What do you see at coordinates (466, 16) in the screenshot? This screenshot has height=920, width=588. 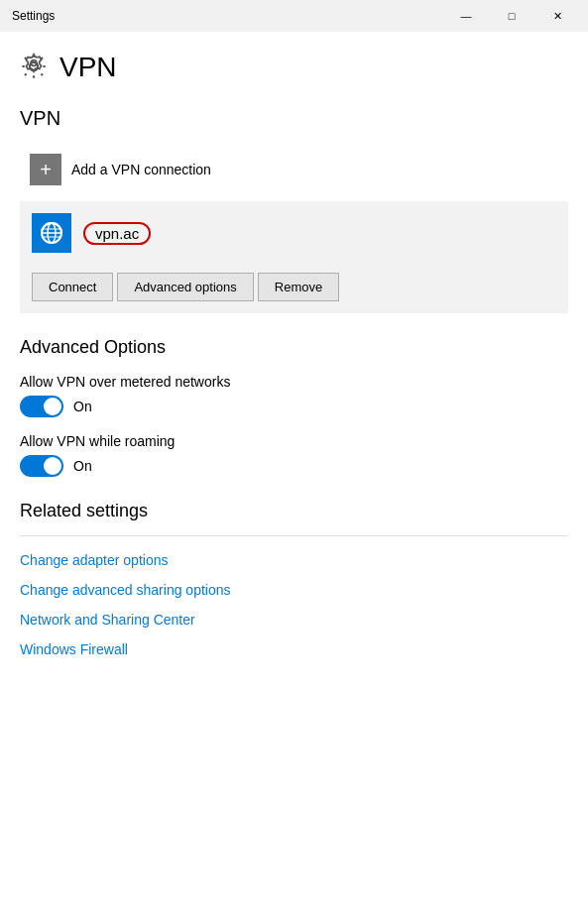 I see `minimize-button: —` at bounding box center [466, 16].